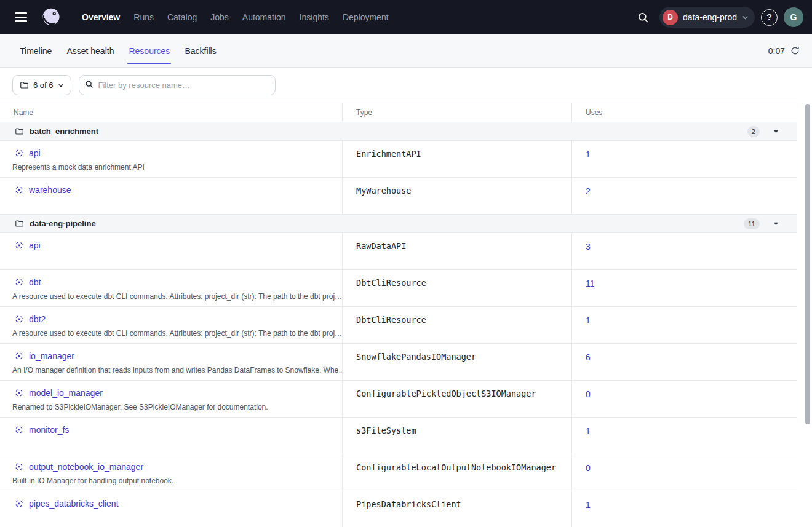 The height and width of the screenshot is (527, 812). Describe the element at coordinates (177, 85) in the screenshot. I see `resource-search-input` at that location.